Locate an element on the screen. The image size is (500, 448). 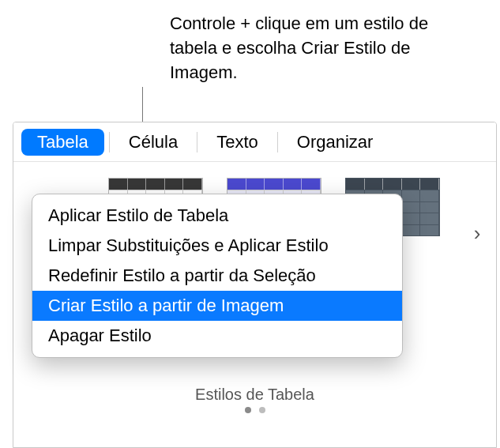
tab-organizar: Organizar is located at coordinates (335, 142).